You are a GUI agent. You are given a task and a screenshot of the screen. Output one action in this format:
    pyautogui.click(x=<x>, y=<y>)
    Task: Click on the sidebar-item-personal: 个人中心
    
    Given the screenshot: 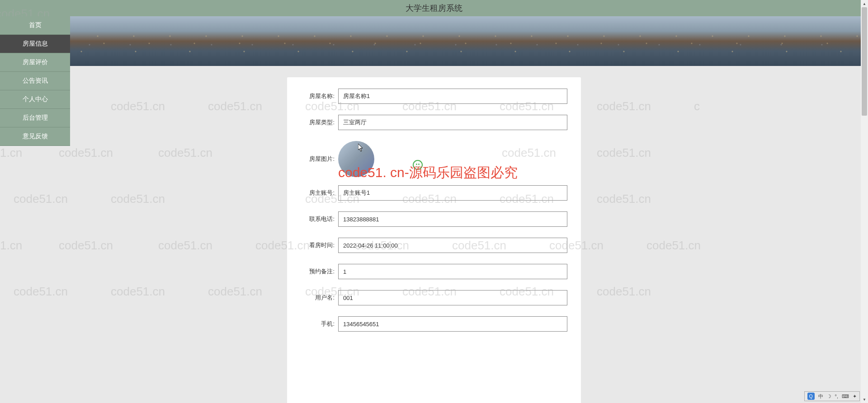 What is the action you would take?
    pyautogui.click(x=35, y=99)
    